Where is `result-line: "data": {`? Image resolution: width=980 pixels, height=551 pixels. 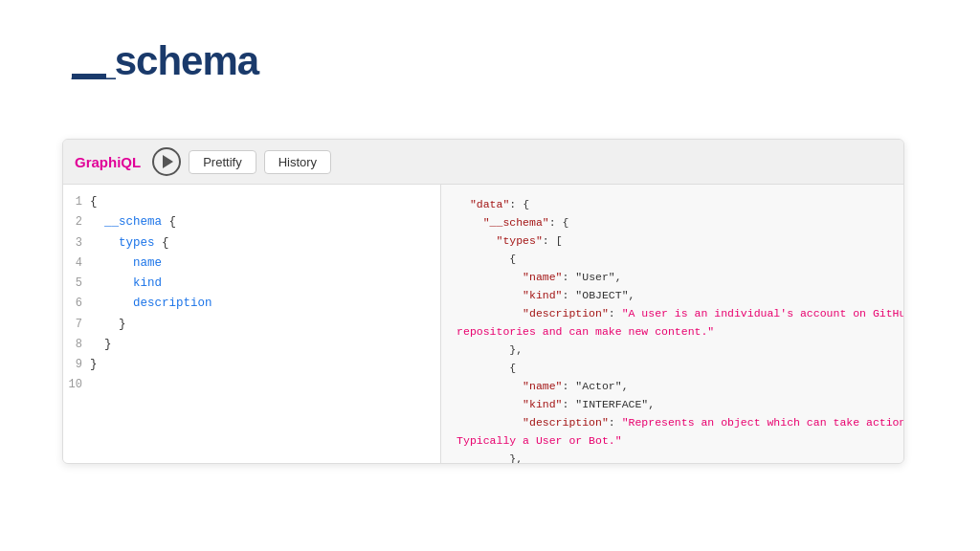
result-line: "data": { is located at coordinates (672, 205).